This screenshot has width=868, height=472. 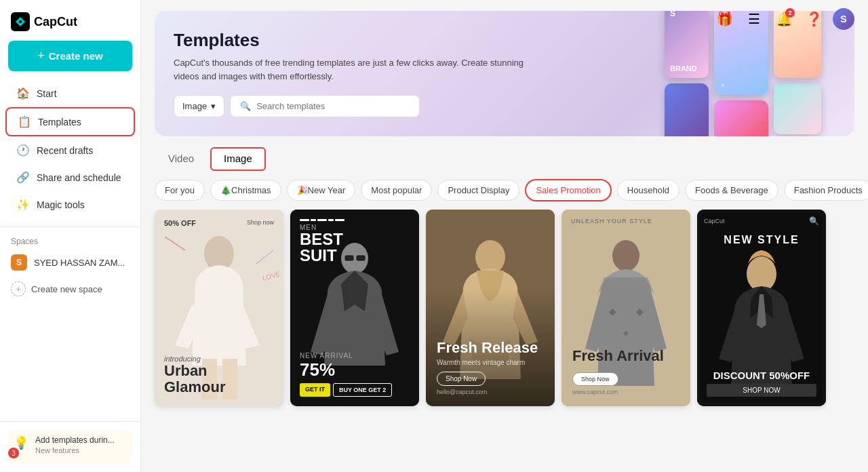 I want to click on card-5-new-style: NEW STYLE, so click(x=762, y=240).